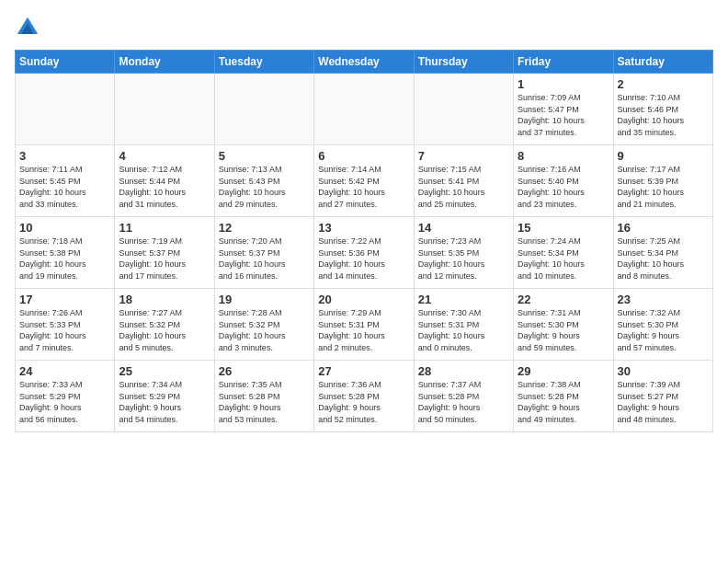 The image size is (728, 563). What do you see at coordinates (463, 253) in the screenshot?
I see `calendar-cell: 14Sunrise: 7:23 AMSunset: 5:35 PMDayligh…` at bounding box center [463, 253].